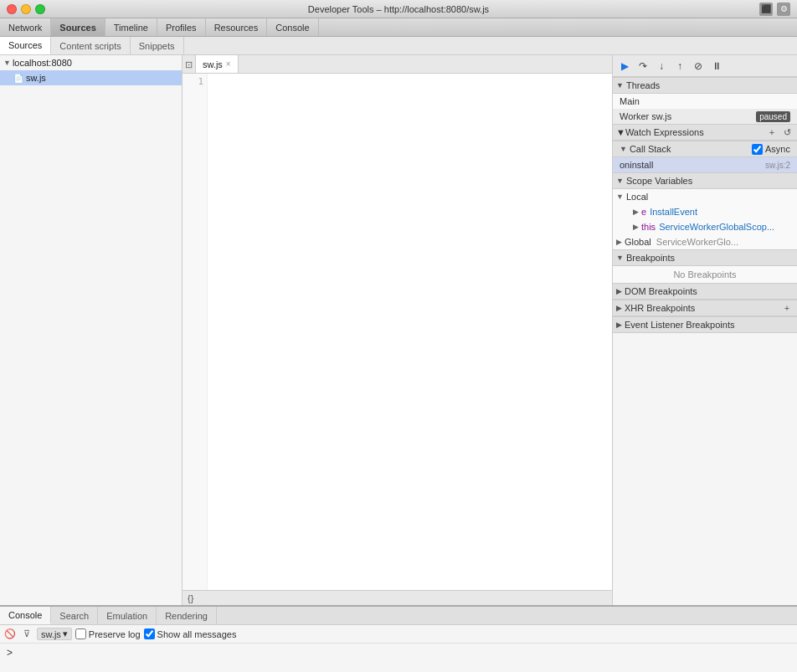 The image size is (797, 672). I want to click on scope-e: ▶ e InstallEvent, so click(705, 212).